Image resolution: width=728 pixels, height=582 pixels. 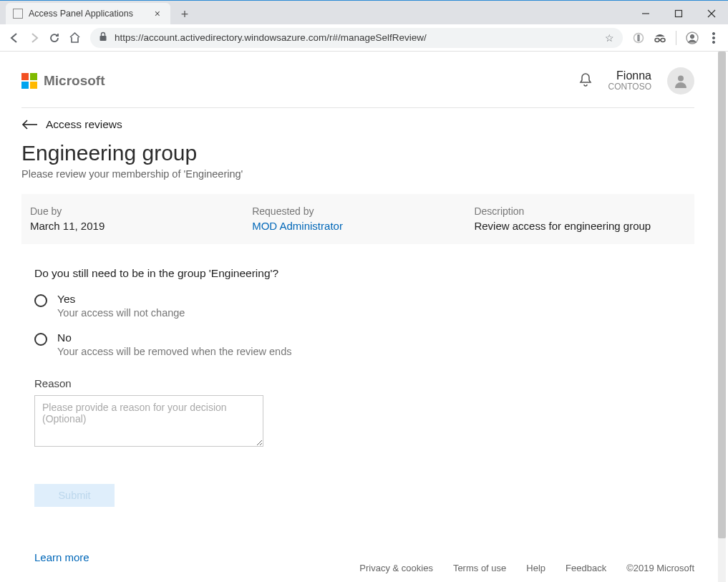 I want to click on reload-button, so click(x=54, y=38).